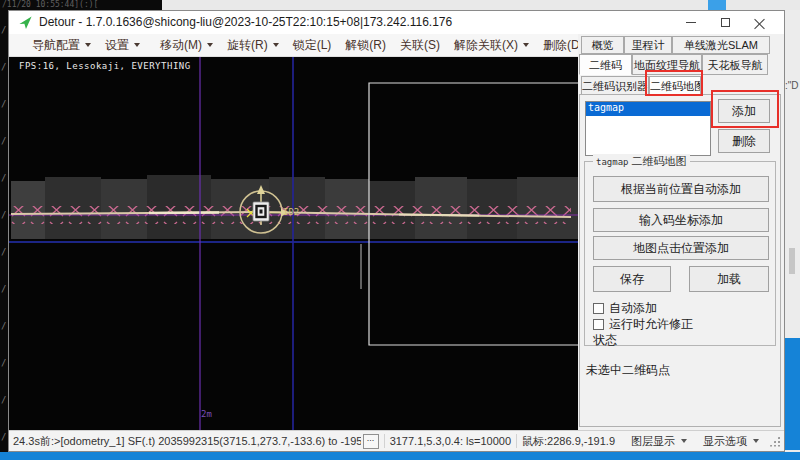  Describe the element at coordinates (605, 340) in the screenshot. I see `status-label: 状态` at that location.